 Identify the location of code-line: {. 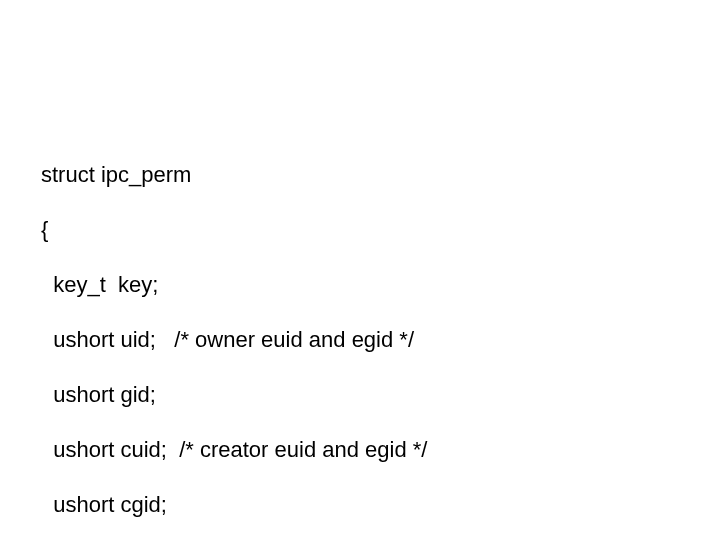
(380, 230).